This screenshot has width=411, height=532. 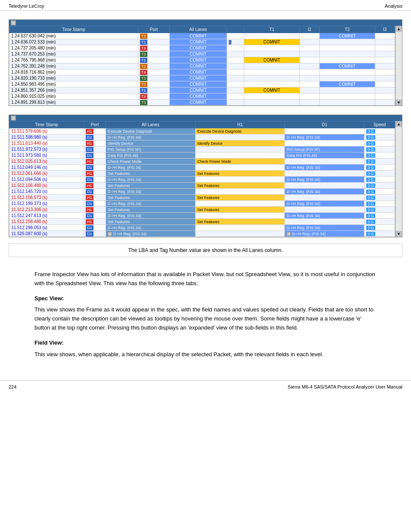 What do you see at coordinates (206, 387) in the screenshot?
I see `page-footer: 224 Sierra M6-4 SAS/SATA Protocol Analyz…` at bounding box center [206, 387].